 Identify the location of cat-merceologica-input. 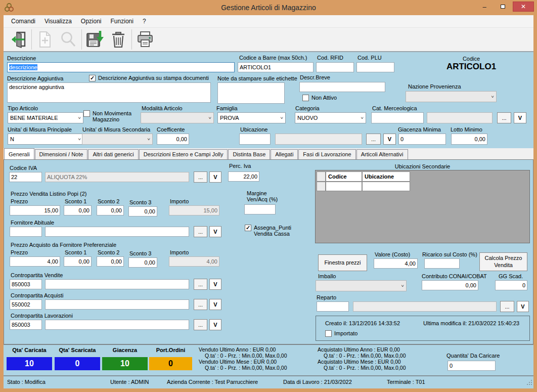
(397, 118).